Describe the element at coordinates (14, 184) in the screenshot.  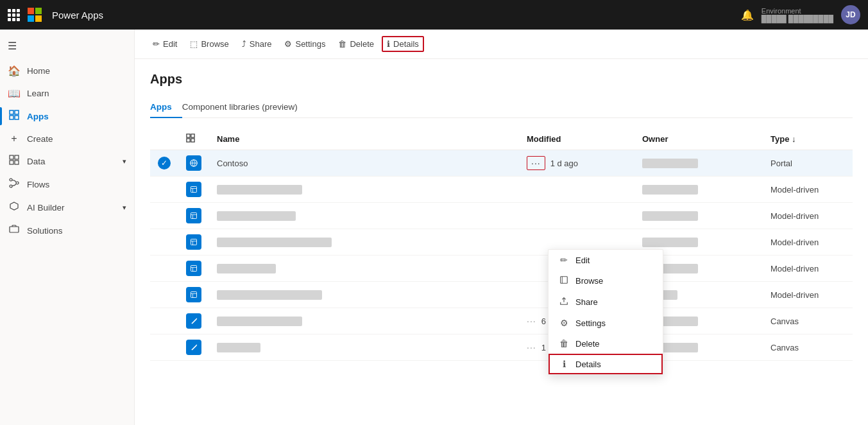
I see `flows-icon` at that location.